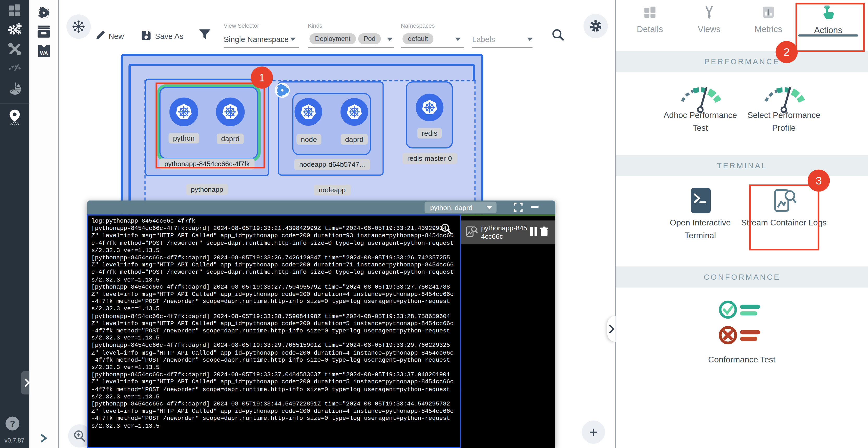 Image resolution: width=868 pixels, height=448 pixels. I want to click on new-pencil-icon, so click(100, 36).